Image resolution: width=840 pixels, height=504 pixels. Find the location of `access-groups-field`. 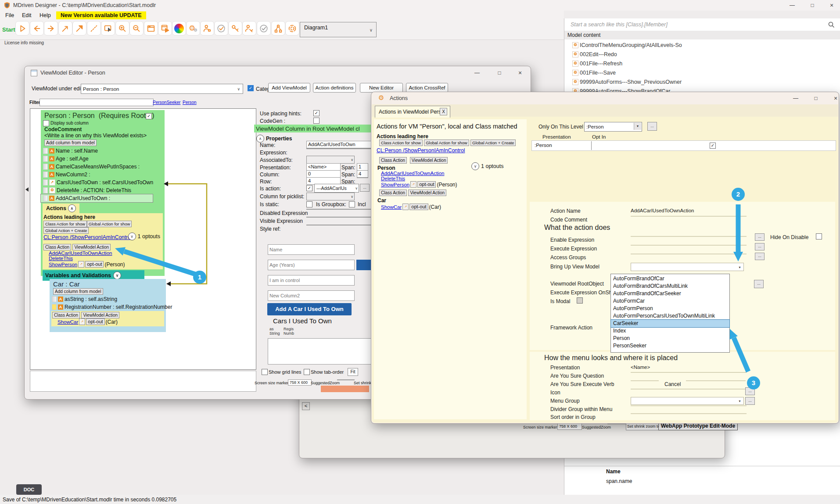

access-groups-field is located at coordinates (689, 254).